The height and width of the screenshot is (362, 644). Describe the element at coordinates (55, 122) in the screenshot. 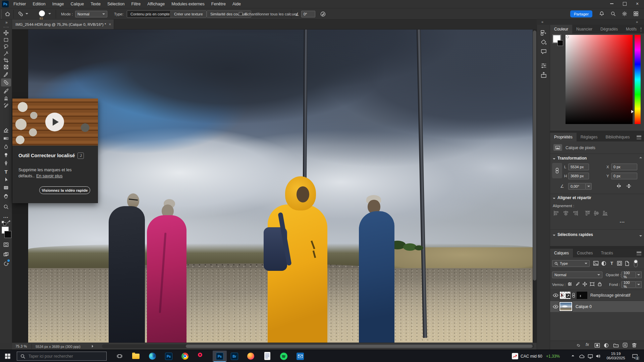

I see `play-button` at that location.